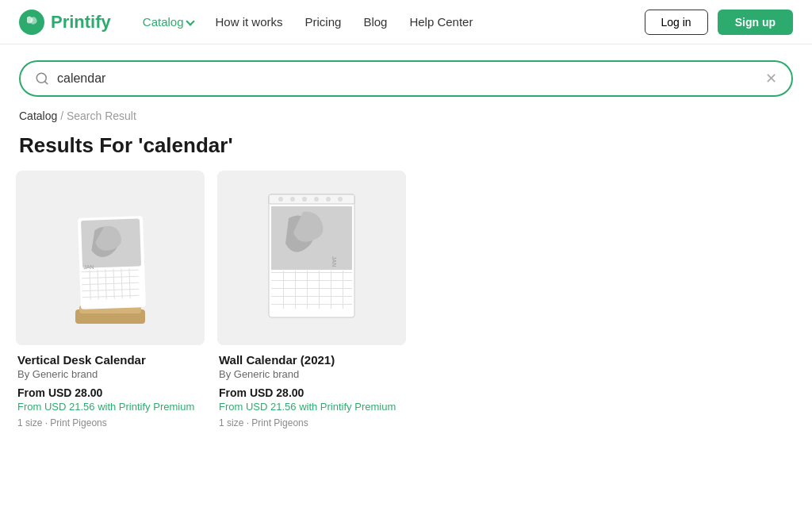 The height and width of the screenshot is (511, 812). Describe the element at coordinates (375, 22) in the screenshot. I see `nav-blog: Blog` at that location.